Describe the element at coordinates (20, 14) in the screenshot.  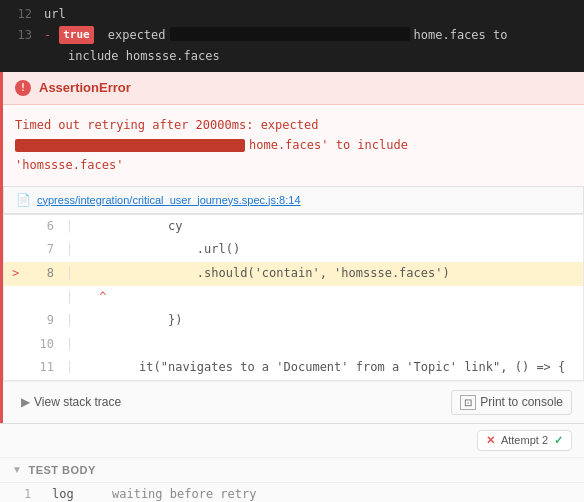
I see `line-number-12: 12` at that location.